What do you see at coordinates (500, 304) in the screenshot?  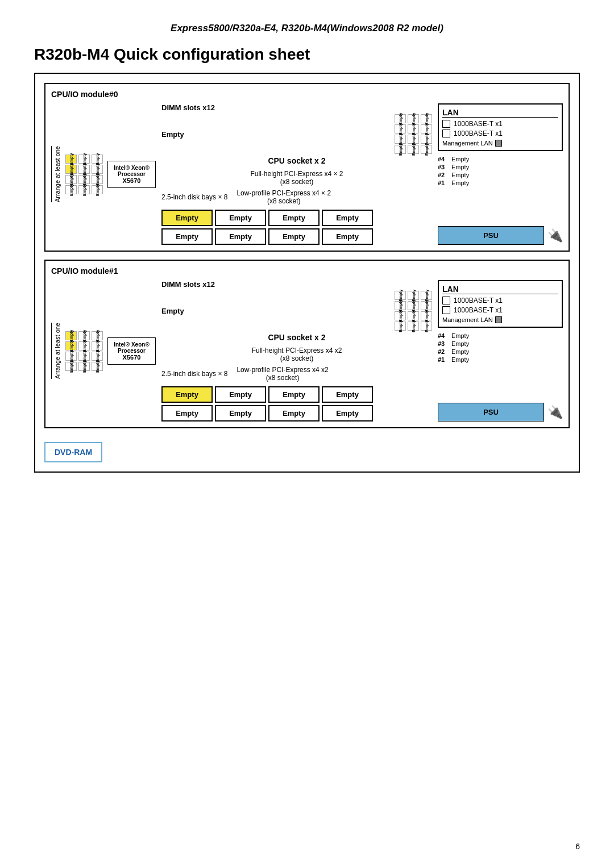 I see `lan-box-1: LAN 1000BASE-T x1 1000BASE-T x1 Manageme…` at bounding box center [500, 304].